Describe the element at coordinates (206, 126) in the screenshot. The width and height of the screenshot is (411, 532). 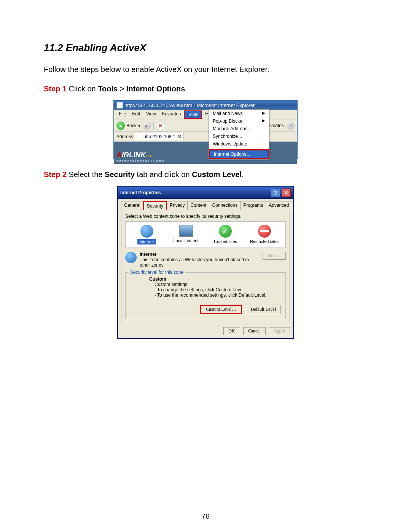
I see `ie-toolbar: ◄Back ▾ ► ✕ ★Favorites ⟳` at that location.